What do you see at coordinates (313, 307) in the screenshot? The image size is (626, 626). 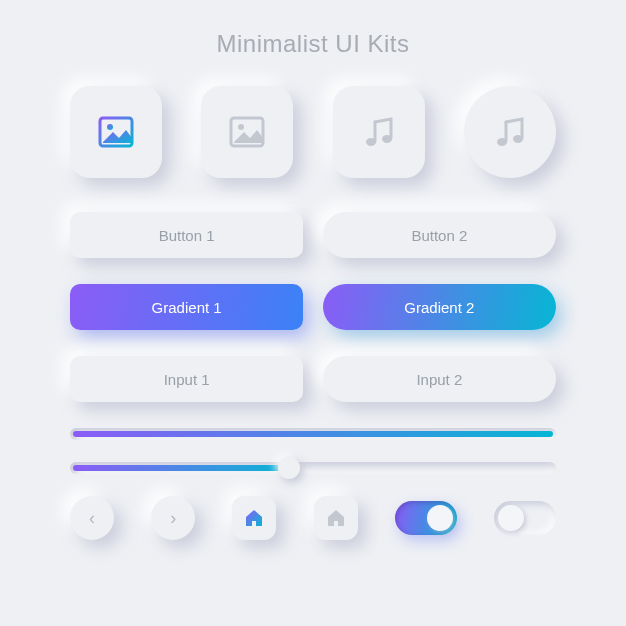 I see `gradient-button-row: Gradient 1 Gradient 2` at bounding box center [313, 307].